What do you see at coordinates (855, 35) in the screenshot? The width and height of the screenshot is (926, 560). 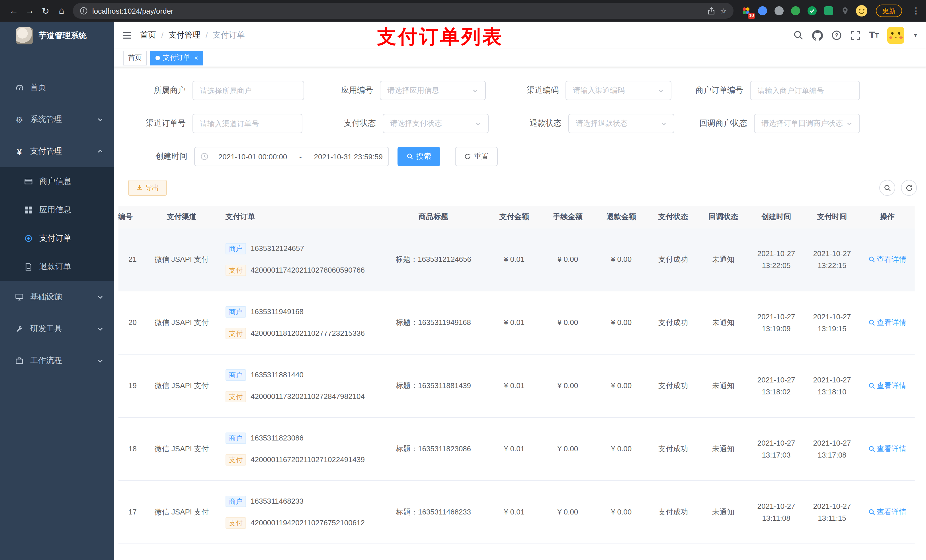 I see `fullscreen-icon` at bounding box center [855, 35].